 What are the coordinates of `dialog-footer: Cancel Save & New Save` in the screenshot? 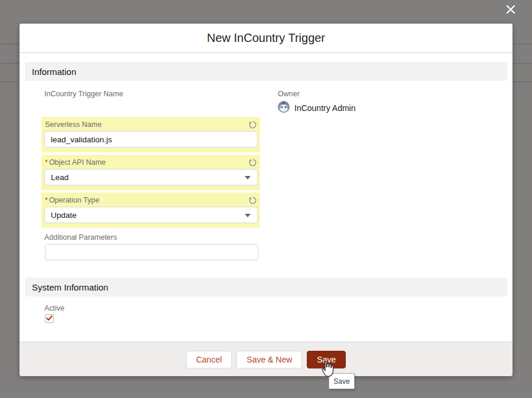 It's located at (266, 359).